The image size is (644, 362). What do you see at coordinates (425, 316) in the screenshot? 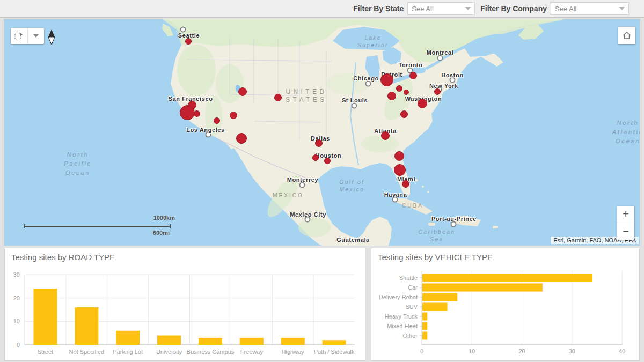
I see `bar-Heavy Truck` at bounding box center [425, 316].